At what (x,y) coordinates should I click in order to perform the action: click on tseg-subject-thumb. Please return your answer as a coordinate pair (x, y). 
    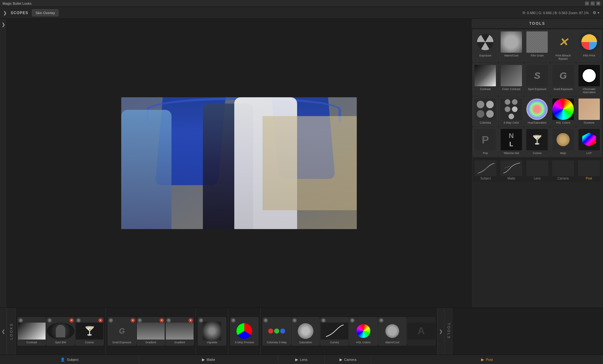
    Looking at the image, I should click on (486, 168).